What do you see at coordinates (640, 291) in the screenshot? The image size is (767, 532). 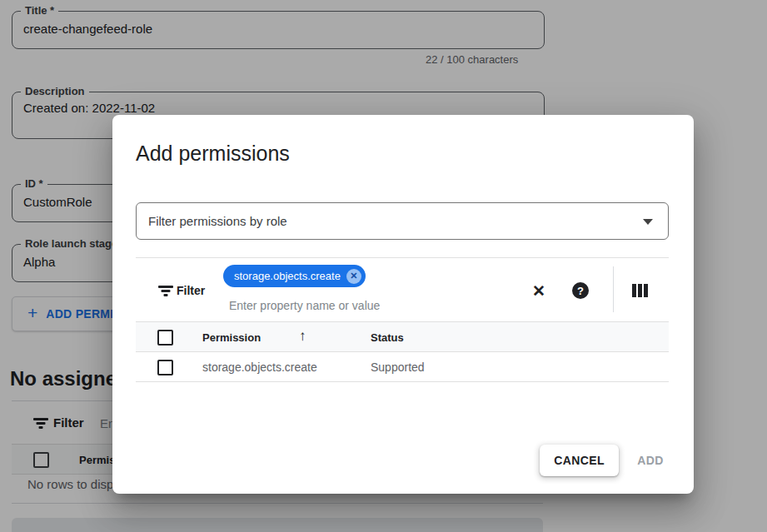 I see `column-display-options-icon` at bounding box center [640, 291].